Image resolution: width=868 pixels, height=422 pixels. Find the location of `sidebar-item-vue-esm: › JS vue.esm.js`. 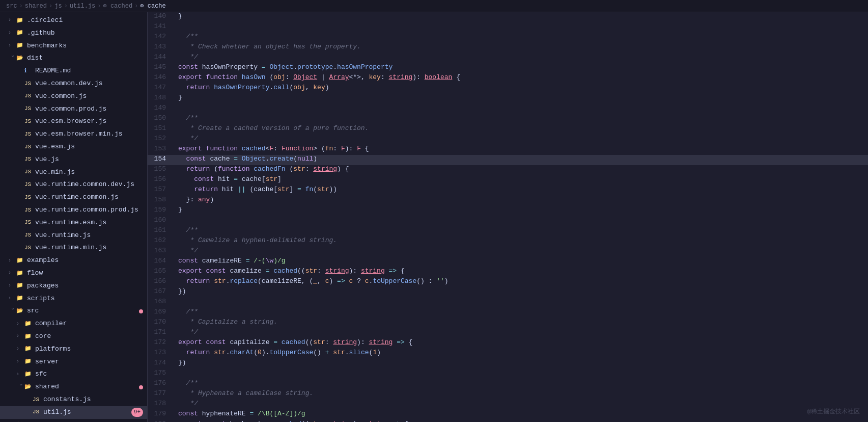

sidebar-item-vue-esm: › JS vue.esm.js is located at coordinates (73, 147).